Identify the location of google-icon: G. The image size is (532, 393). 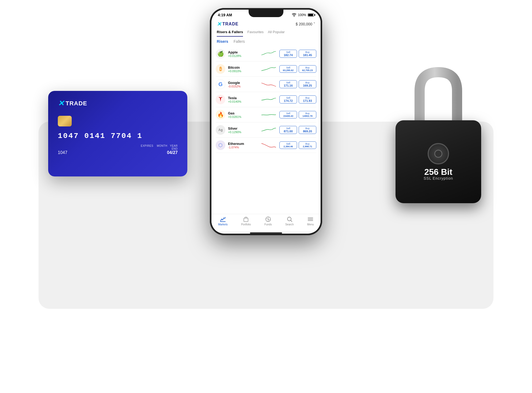
(221, 84).